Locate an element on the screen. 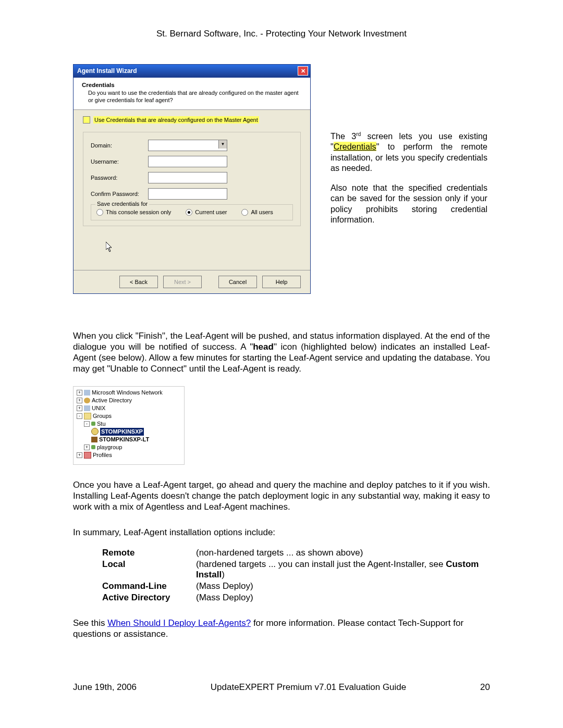 The width and height of the screenshot is (563, 728). radio-console-session: This console session only is located at coordinates (133, 213).